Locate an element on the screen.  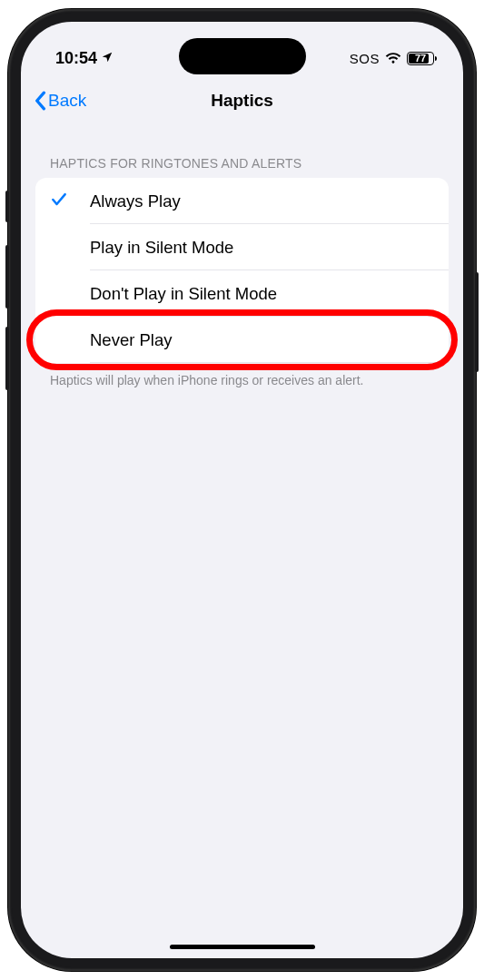
check-column is located at coordinates (70, 201).